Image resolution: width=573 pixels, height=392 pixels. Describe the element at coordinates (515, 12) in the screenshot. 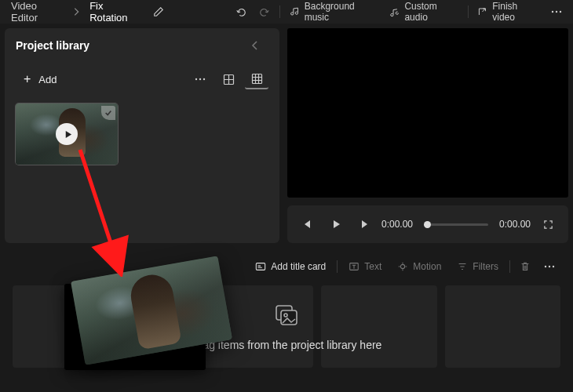

I see `finish-video-label: Finish video` at that location.